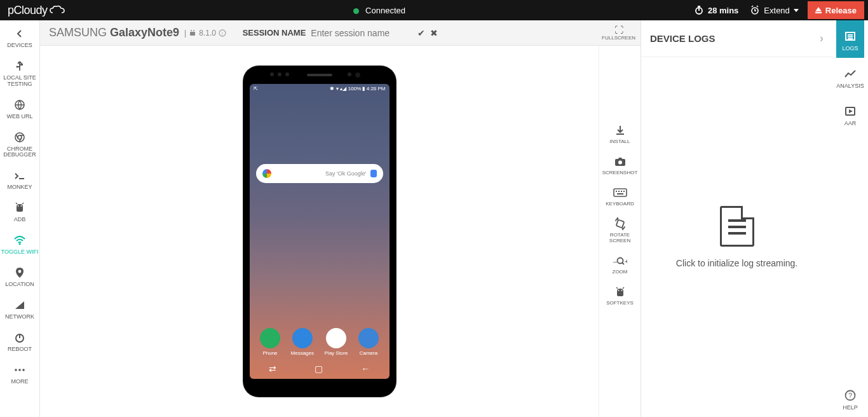 This screenshot has width=868, height=417. What do you see at coordinates (20, 305) in the screenshot?
I see `signal-icon` at bounding box center [20, 305].